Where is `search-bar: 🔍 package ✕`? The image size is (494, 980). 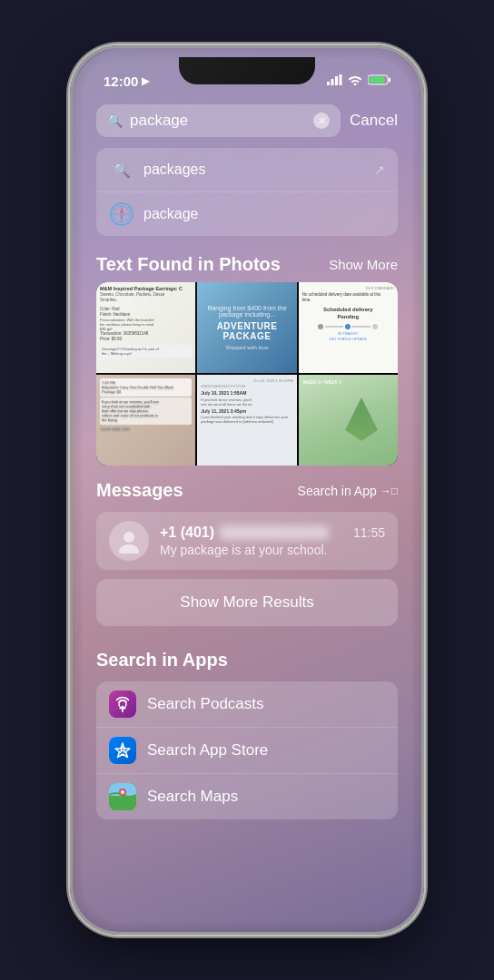 search-bar: 🔍 package ✕ is located at coordinates (218, 121).